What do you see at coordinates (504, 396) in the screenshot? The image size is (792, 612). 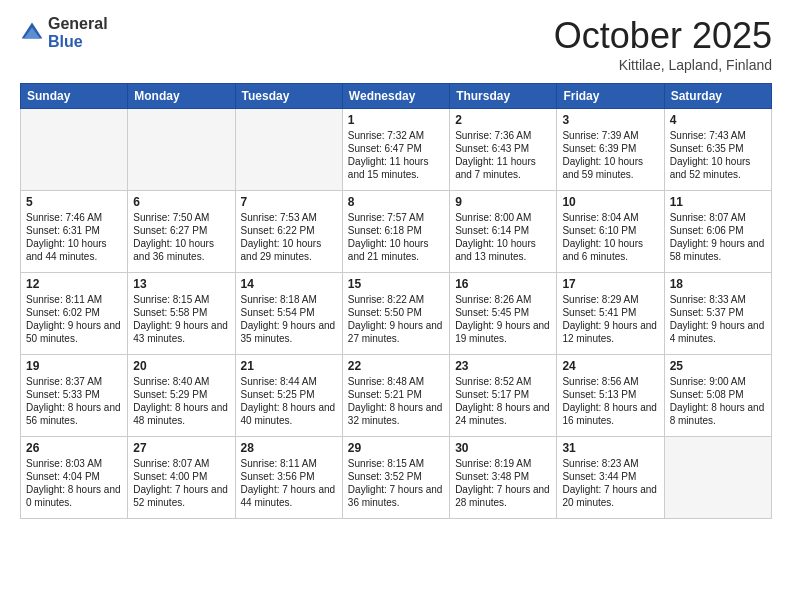 I see `calendar-cell: 23Sunrise: 8:52 AM Sunset: 5:17 PM Dayli…` at bounding box center [504, 396].